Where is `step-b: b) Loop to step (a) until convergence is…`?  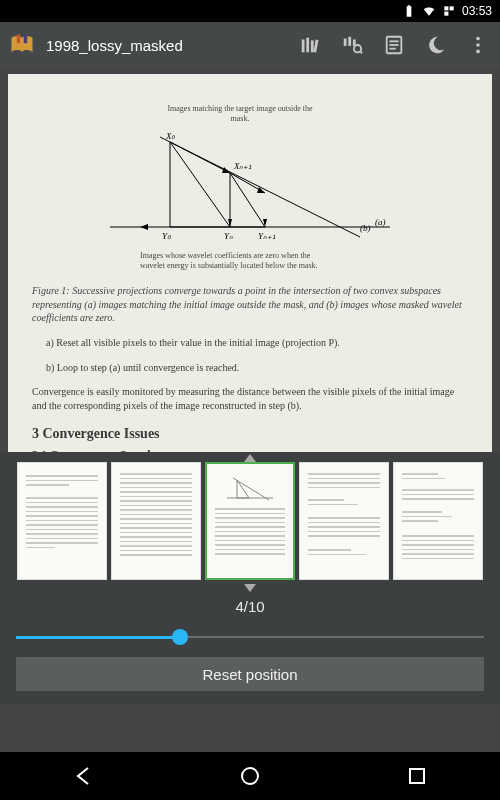 step-b: b) Loop to step (a) until convergence is… is located at coordinates (257, 368).